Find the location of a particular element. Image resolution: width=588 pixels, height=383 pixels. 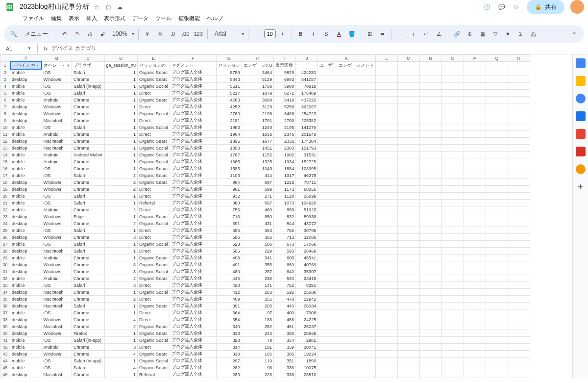

cell: 1858 is located at coordinates (229, 148).